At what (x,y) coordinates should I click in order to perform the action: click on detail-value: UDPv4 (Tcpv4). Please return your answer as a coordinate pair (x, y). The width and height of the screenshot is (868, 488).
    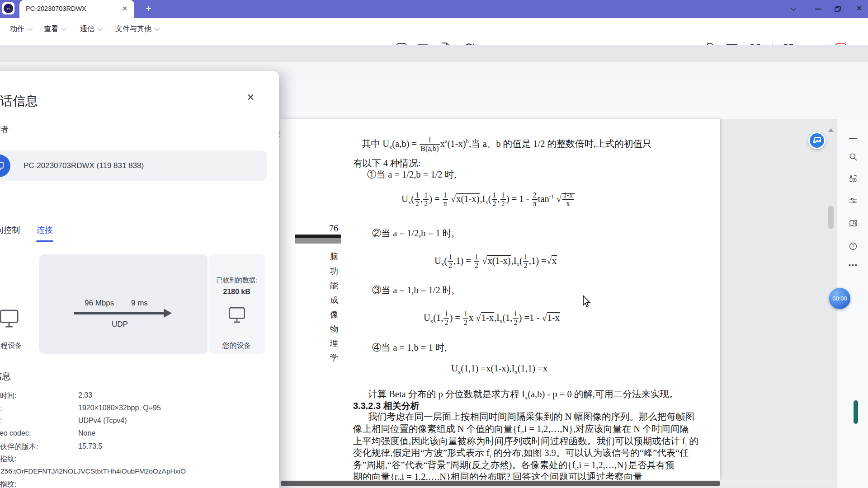
    Looking at the image, I should click on (103, 421).